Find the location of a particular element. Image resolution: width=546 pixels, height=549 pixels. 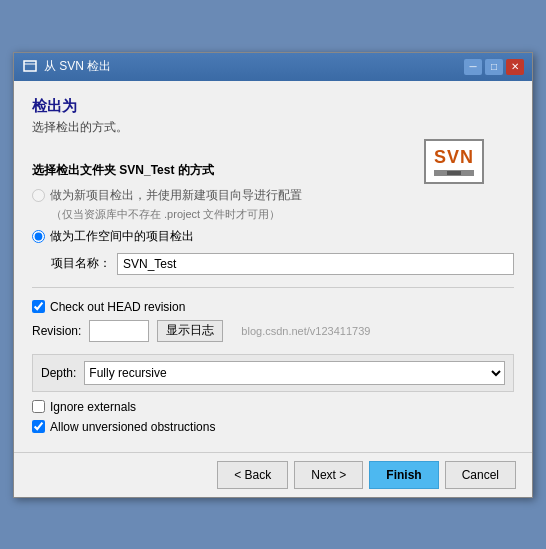

project-name-label: 项目名称： is located at coordinates (81, 264).